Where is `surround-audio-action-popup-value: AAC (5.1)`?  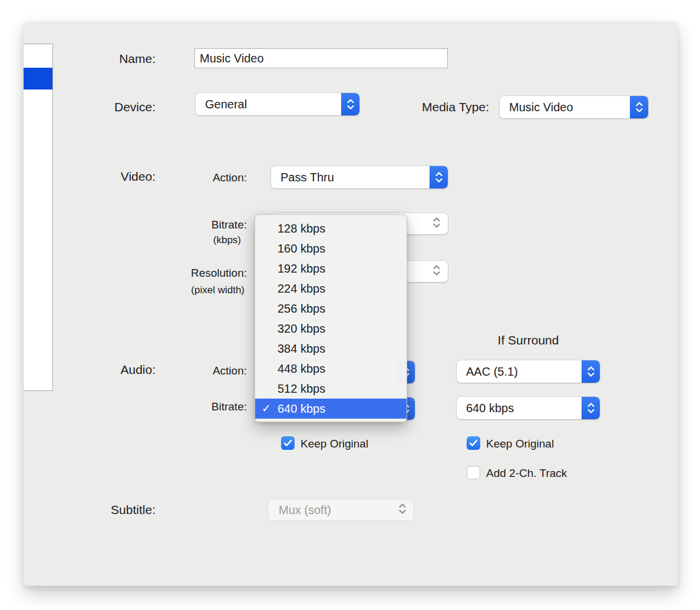
surround-audio-action-popup-value: AAC (5.1) is located at coordinates (519, 372).